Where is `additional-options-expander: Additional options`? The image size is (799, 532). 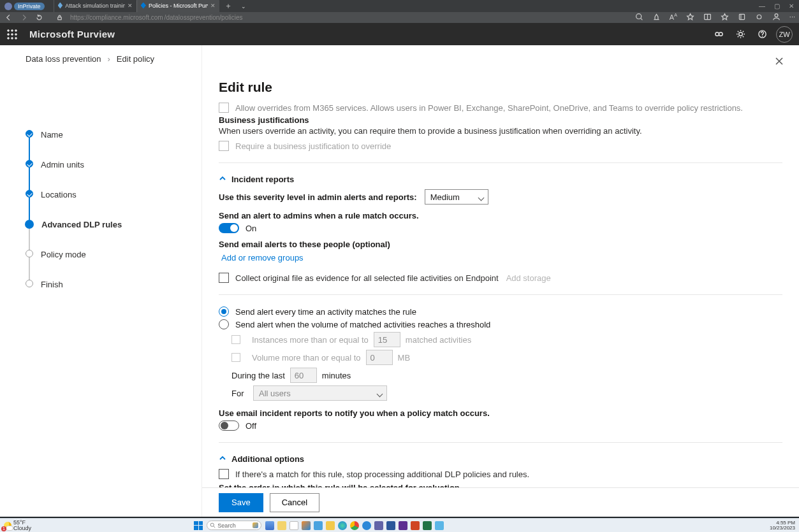 additional-options-expander: Additional options is located at coordinates (501, 459).